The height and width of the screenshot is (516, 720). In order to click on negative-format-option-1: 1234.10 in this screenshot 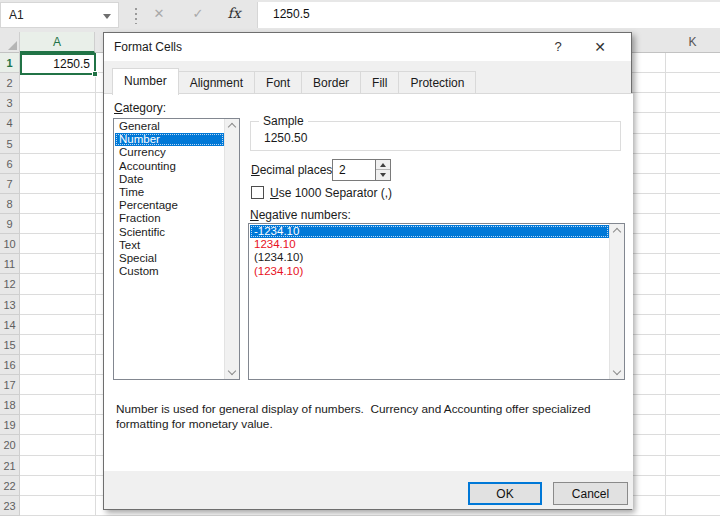, I will do `click(430, 244)`.